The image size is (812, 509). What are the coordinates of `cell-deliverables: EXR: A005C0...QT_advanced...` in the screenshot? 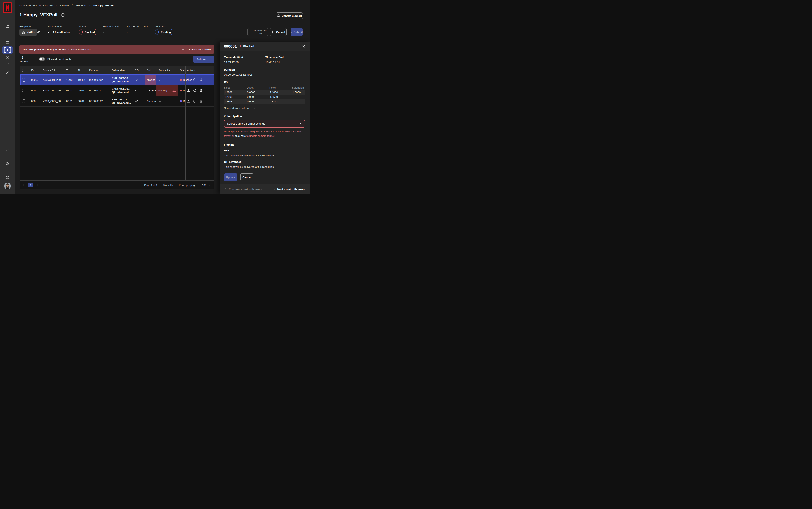 It's located at (121, 80).